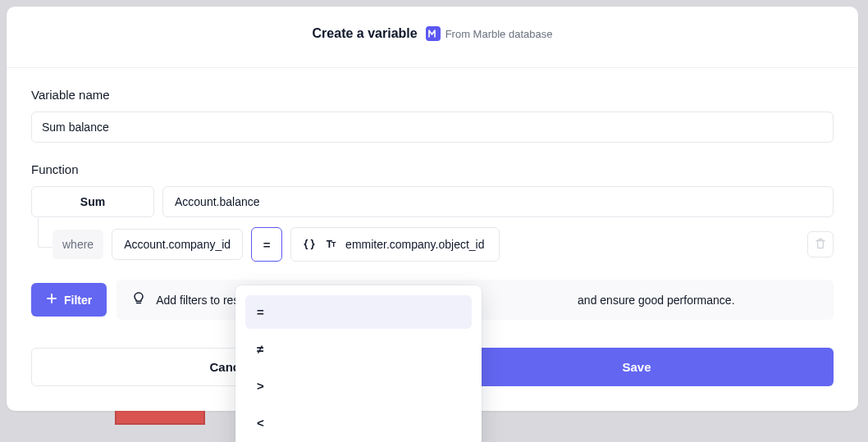 The image size is (868, 442). What do you see at coordinates (433, 34) in the screenshot?
I see `marble-icon` at bounding box center [433, 34].